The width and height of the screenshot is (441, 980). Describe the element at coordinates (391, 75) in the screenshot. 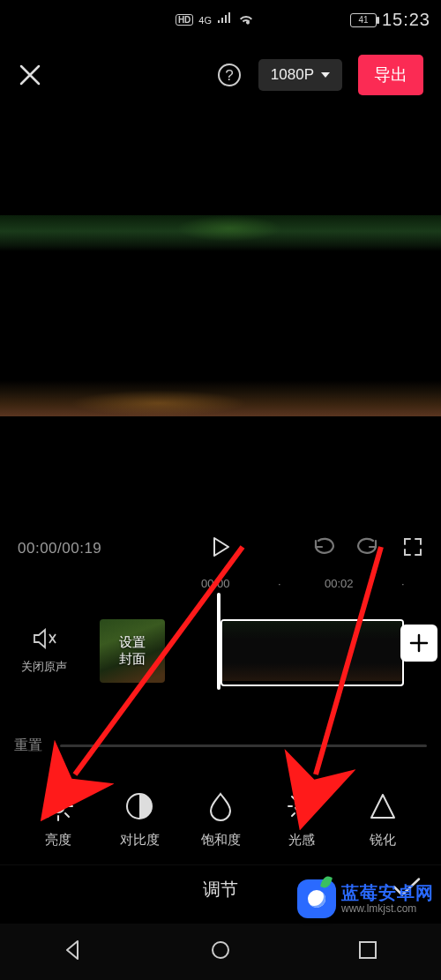

I see `export-button: 导出` at that location.